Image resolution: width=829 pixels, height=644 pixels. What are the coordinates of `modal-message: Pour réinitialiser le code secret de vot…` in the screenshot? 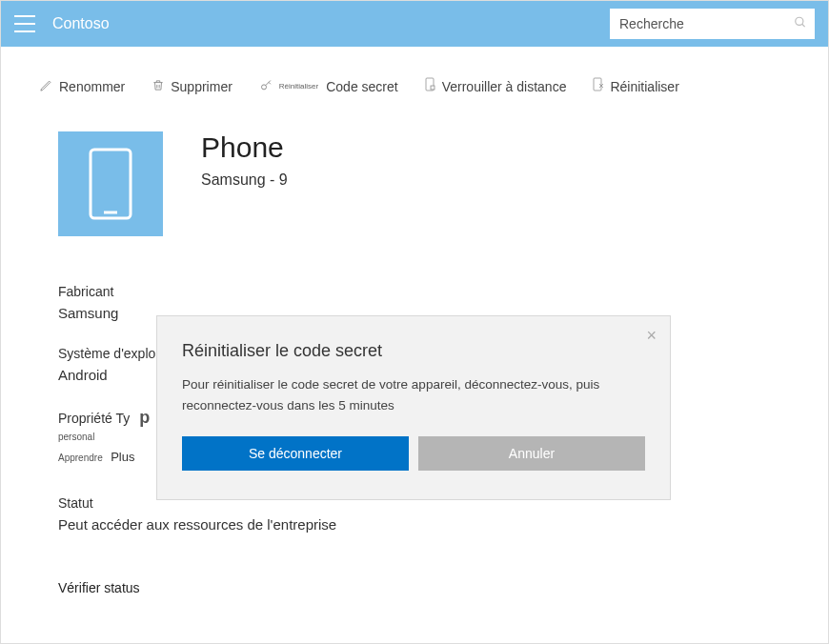 It's located at (414, 394).